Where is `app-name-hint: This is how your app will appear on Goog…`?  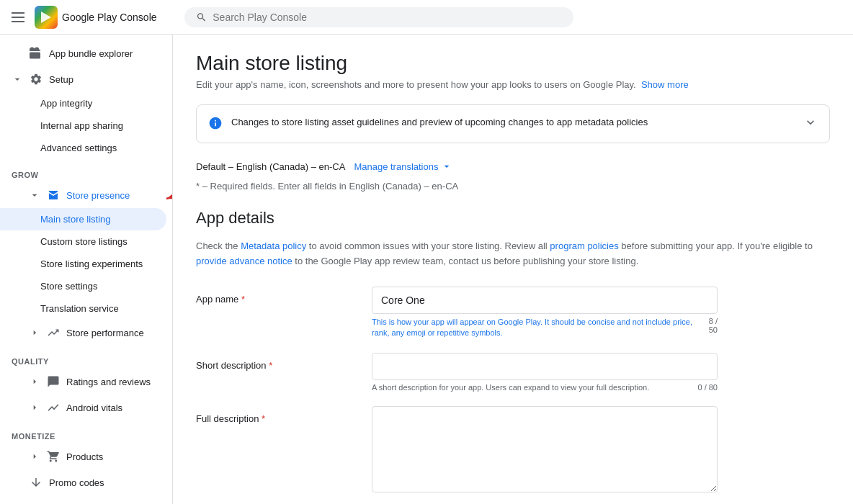
app-name-hint: This is how your app will appear on Goog… is located at coordinates (537, 328).